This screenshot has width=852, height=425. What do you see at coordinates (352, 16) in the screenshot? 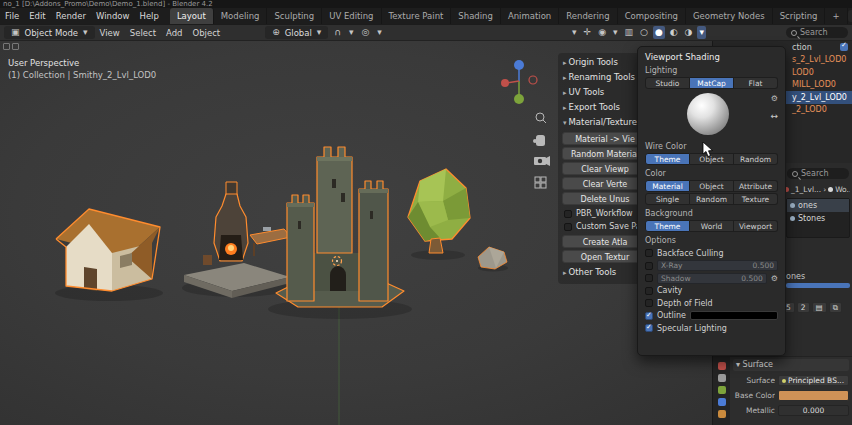
I see `tab-uv-editing: UV Editing` at bounding box center [352, 16].